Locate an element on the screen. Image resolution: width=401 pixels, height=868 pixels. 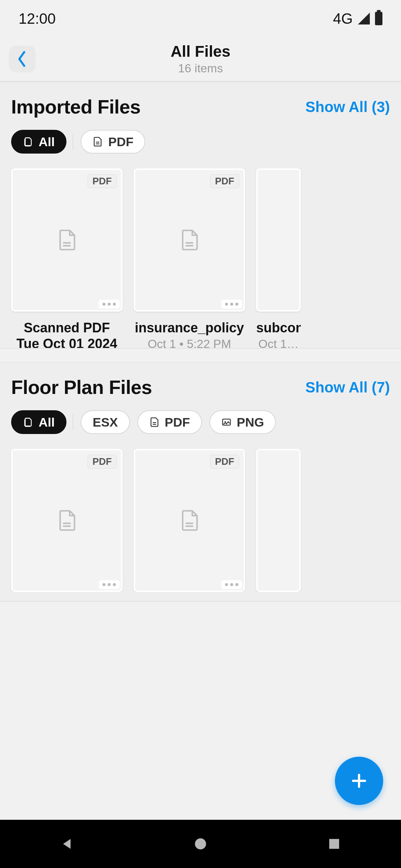
file-card: PDF Scanned PDF Tue Oct 01 2024 Oct 1 • … is located at coordinates (67, 259).